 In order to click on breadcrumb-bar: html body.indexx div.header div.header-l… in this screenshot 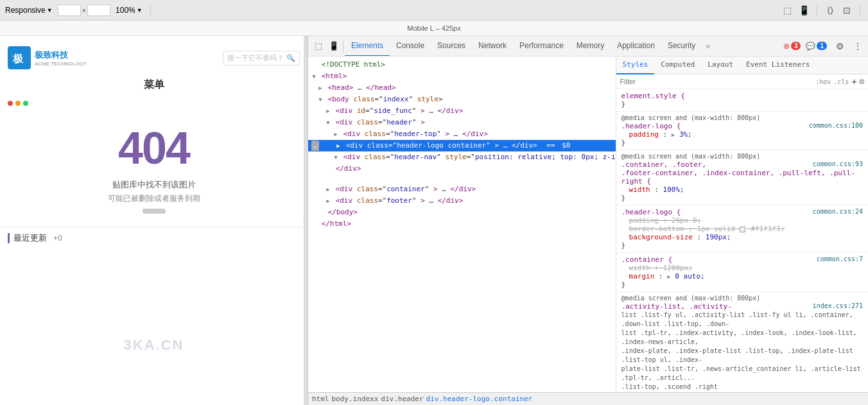, I will do `click(588, 399)`.